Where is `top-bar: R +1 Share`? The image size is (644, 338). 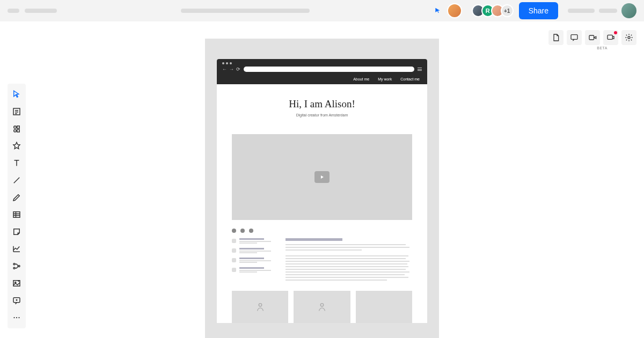 top-bar: R +1 Share is located at coordinates (322, 11).